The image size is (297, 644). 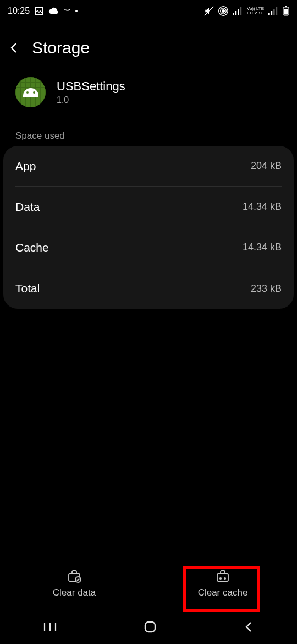 I want to click on back-icon, so click(x=14, y=48).